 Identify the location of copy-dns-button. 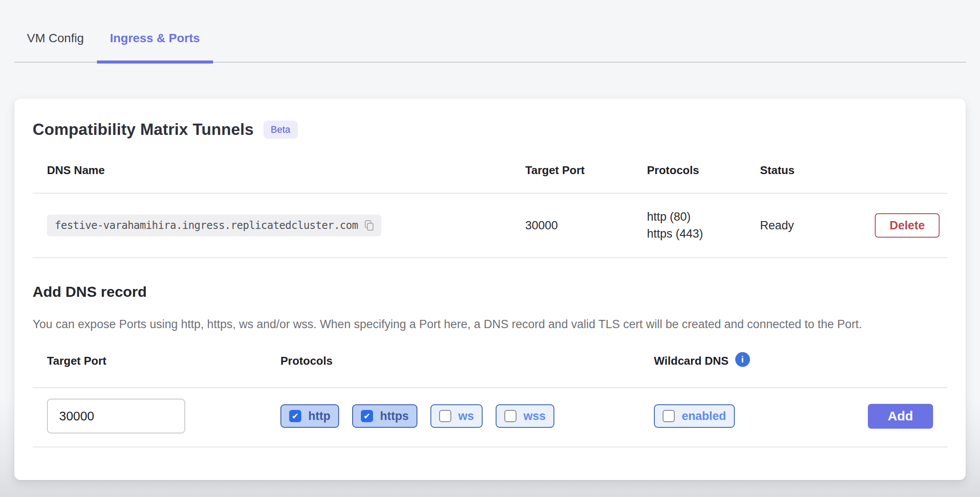
(369, 225).